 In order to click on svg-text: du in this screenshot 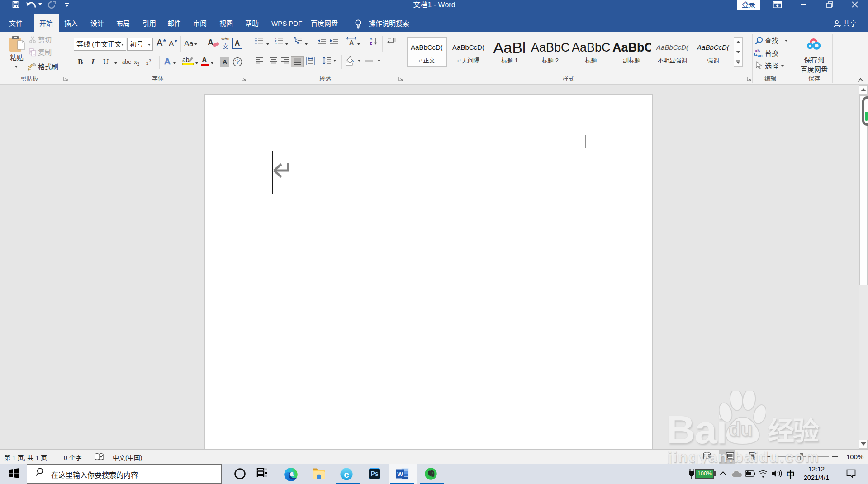, I will do `click(740, 429)`.